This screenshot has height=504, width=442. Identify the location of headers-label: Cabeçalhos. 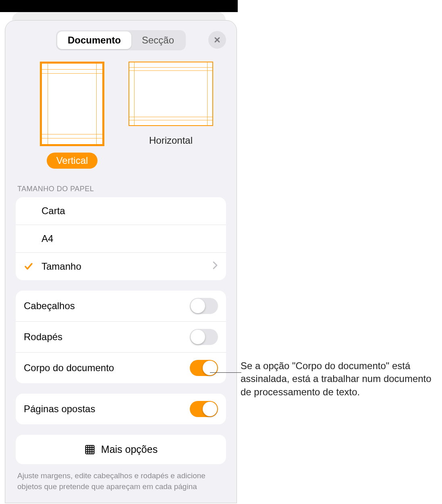
(49, 306).